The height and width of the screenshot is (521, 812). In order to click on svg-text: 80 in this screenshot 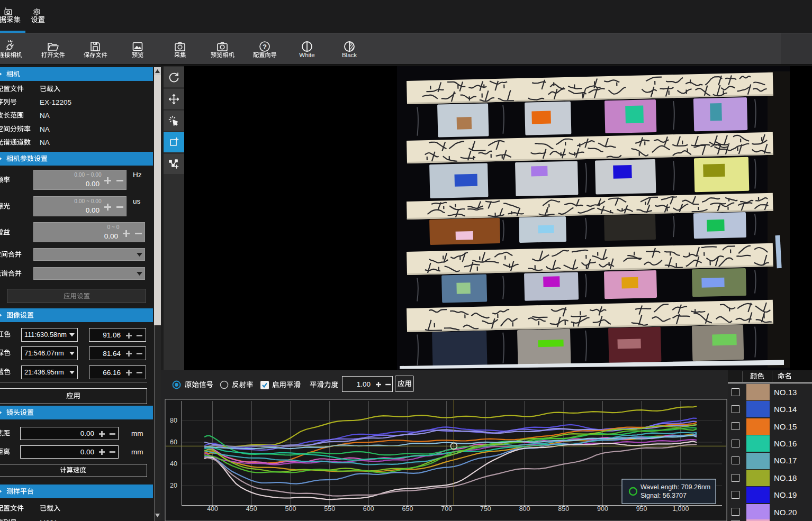, I will do `click(174, 421)`.